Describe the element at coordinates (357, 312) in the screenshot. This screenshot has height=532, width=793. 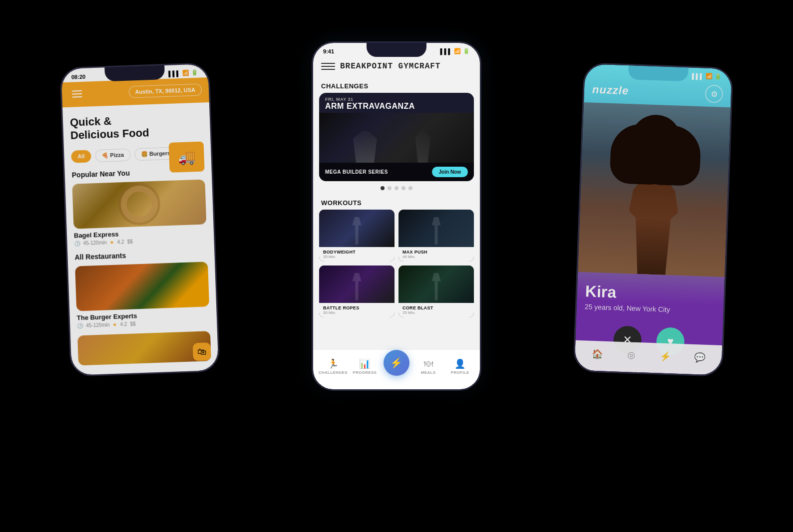
I see `workout-duration-3: 30 Min.` at that location.